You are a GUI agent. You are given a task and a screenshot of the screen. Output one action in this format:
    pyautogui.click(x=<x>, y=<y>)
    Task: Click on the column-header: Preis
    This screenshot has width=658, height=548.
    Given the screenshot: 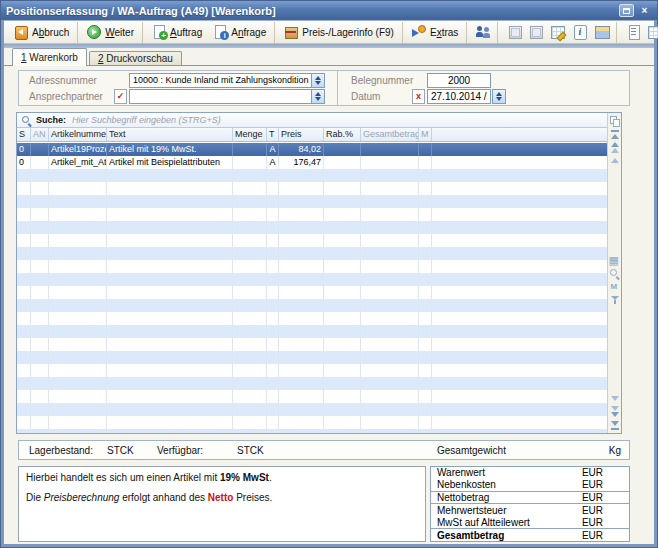 What is the action you would take?
    pyautogui.click(x=302, y=134)
    